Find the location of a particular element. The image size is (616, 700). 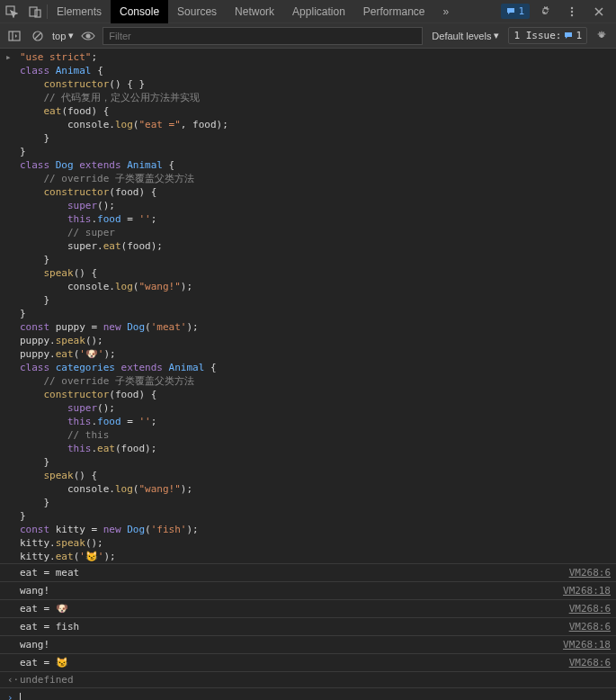

return-value: undefined is located at coordinates (47, 680).